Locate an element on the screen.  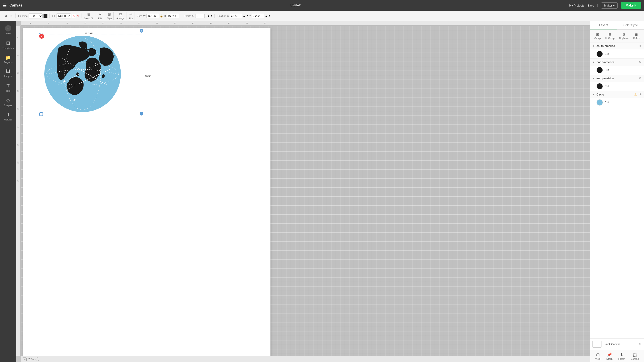
duplicate-button: ⧉ Duplicate is located at coordinates (624, 36).